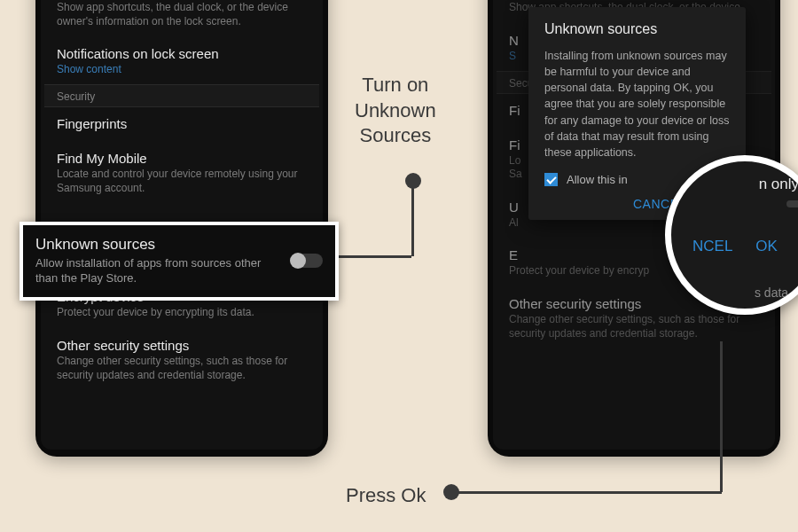 The height and width of the screenshot is (532, 798). Describe the element at coordinates (182, 173) in the screenshot. I see `setting-find-my-mobile: Find My Mobile Locate and control your d…` at that location.